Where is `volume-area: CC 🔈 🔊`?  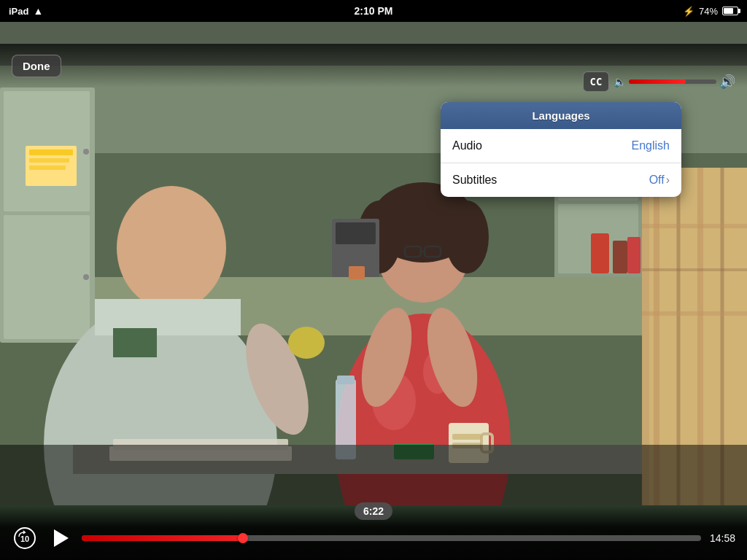 volume-area: CC 🔈 🔊 is located at coordinates (659, 82).